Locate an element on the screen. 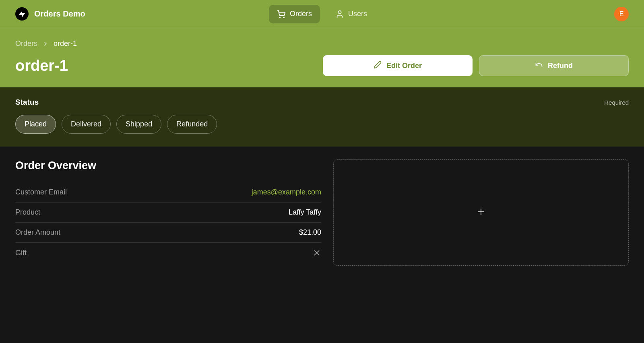 This screenshot has height=343, width=644. status-label: Status is located at coordinates (27, 102).